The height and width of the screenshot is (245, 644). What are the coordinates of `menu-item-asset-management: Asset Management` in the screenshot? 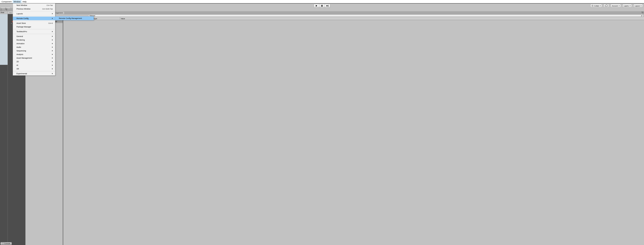 It's located at (34, 58).